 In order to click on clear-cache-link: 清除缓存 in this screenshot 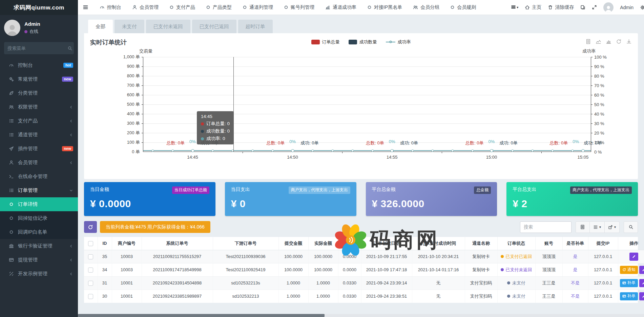, I will do `click(561, 7)`.